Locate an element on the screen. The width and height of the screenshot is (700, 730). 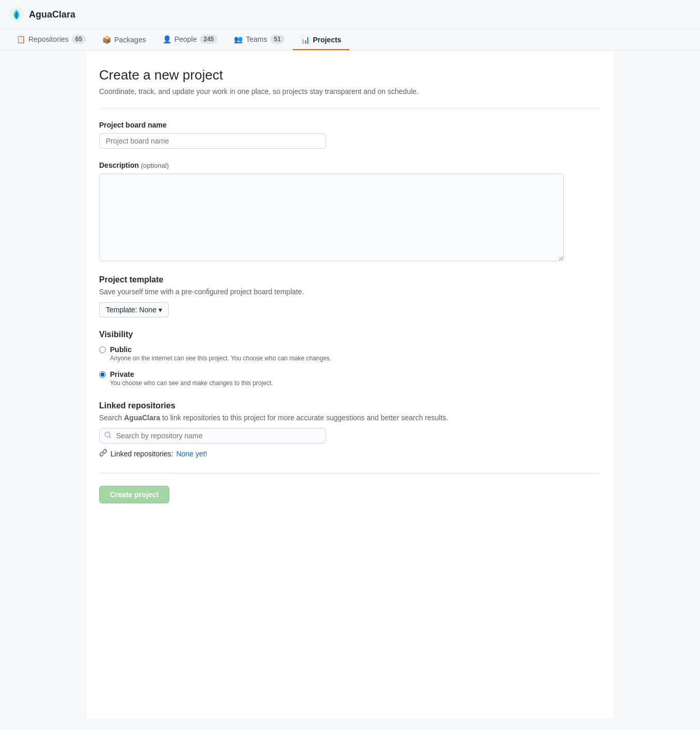
project-board-name-input is located at coordinates (213, 141).